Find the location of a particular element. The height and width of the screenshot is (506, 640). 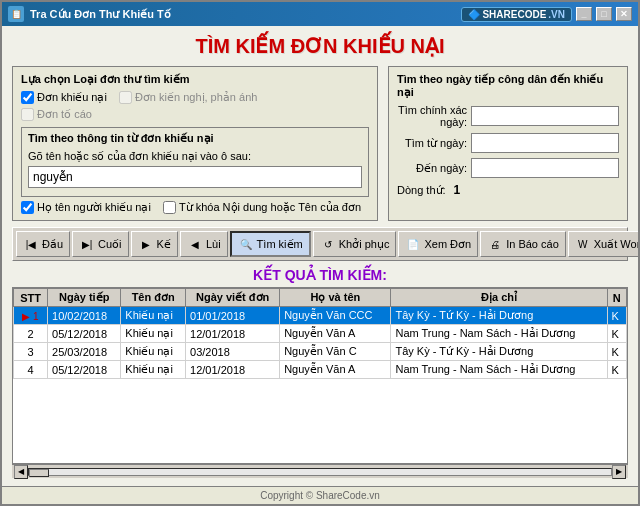

btn-ke-label: Kế is located at coordinates (164, 244).